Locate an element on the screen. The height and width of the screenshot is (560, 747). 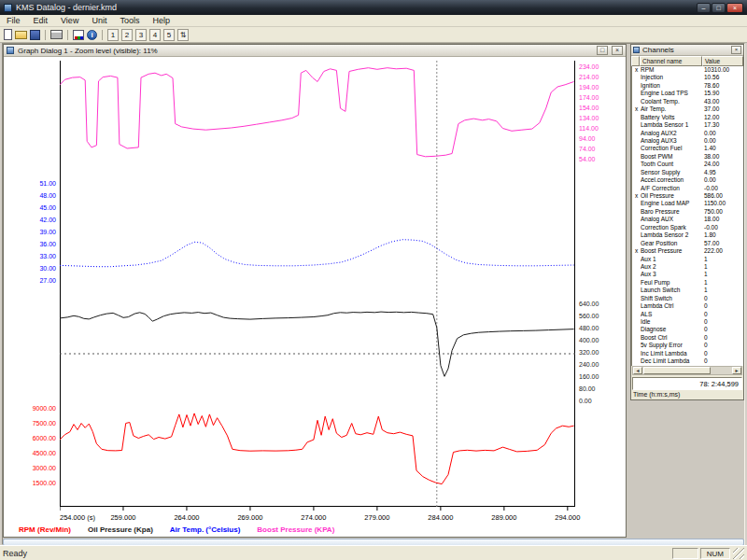
channel-row: ALS0 is located at coordinates (687, 315).